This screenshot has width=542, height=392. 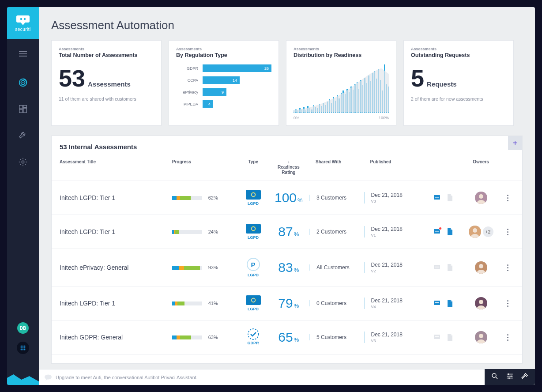 What do you see at coordinates (515, 143) in the screenshot?
I see `add-assessment-button: +` at bounding box center [515, 143].